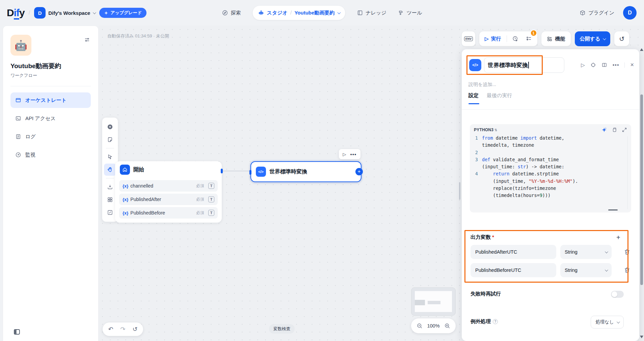  Describe the element at coordinates (618, 237) in the screenshot. I see `add-output-variable-button: +` at that location.